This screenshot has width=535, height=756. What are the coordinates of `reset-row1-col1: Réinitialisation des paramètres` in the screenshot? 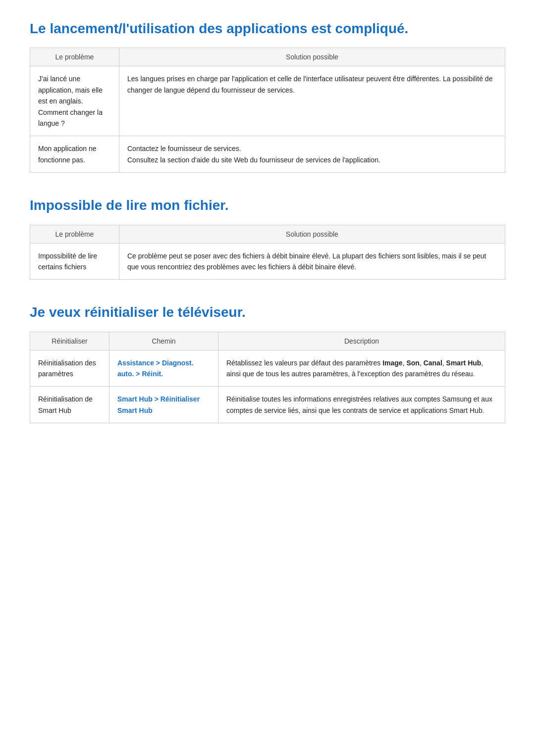 It's located at (70, 368).